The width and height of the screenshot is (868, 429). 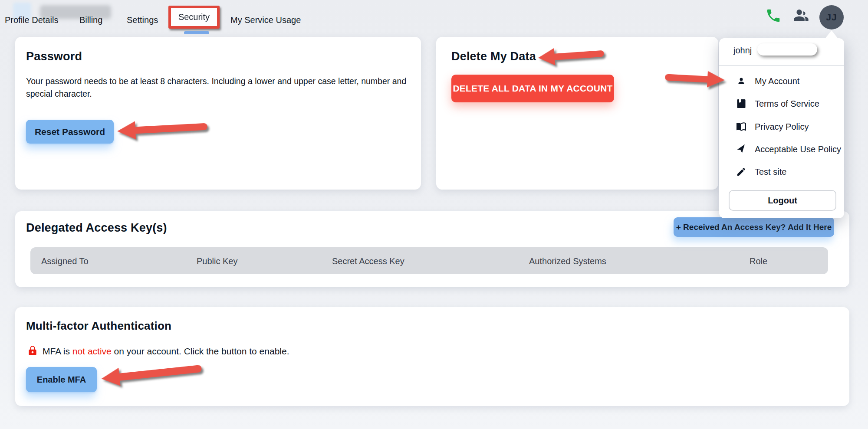 What do you see at coordinates (743, 50) in the screenshot?
I see `account-username: johnj` at bounding box center [743, 50].